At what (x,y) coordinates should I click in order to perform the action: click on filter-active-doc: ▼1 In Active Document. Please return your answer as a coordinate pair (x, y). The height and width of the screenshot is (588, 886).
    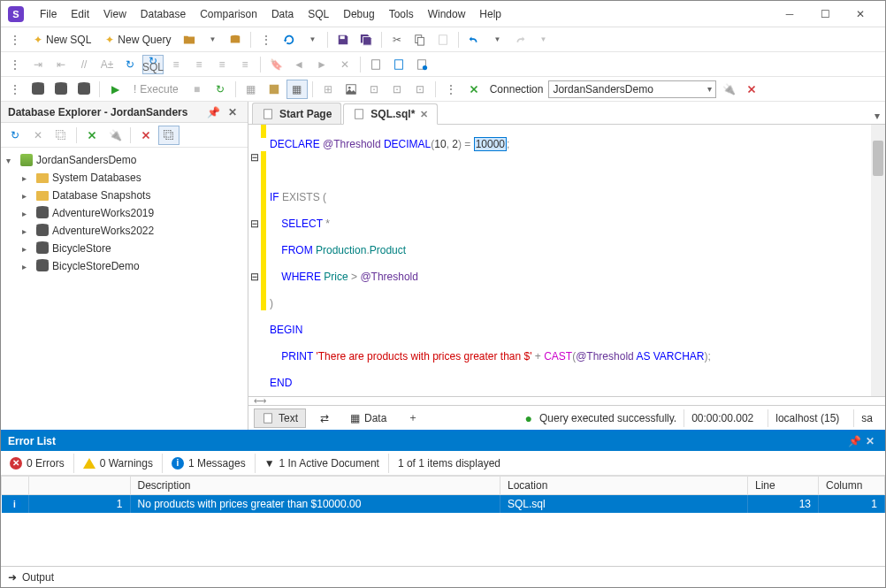
    Looking at the image, I should click on (322, 463).